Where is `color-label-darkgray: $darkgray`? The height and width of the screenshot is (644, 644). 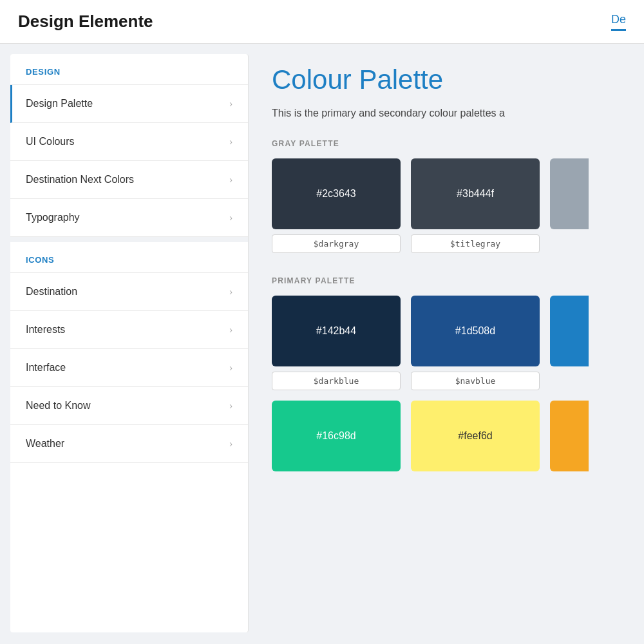
color-label-darkgray: $darkgray is located at coordinates (336, 243).